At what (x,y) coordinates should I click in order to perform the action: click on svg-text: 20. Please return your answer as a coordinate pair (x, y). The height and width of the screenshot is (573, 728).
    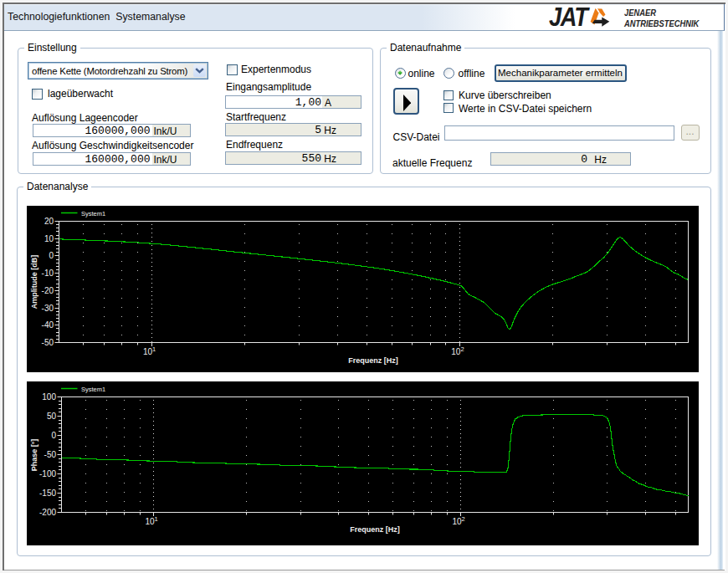
    Looking at the image, I should click on (49, 221).